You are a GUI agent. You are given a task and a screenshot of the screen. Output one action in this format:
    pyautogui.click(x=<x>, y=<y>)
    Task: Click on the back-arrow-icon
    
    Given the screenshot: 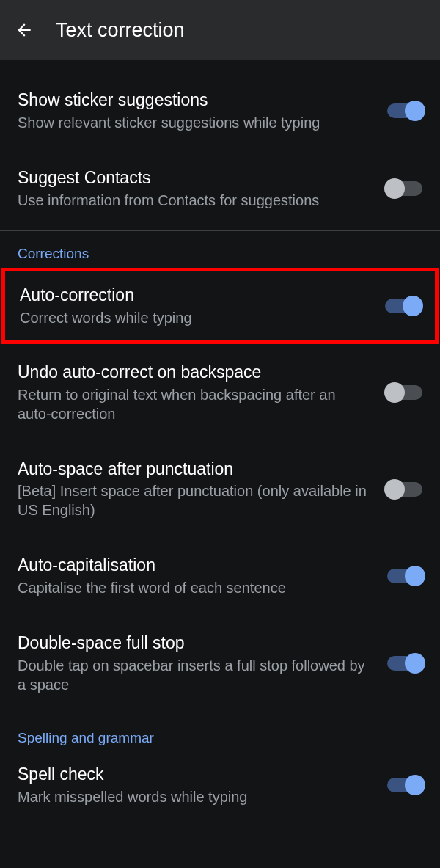 What is the action you would take?
    pyautogui.click(x=24, y=30)
    